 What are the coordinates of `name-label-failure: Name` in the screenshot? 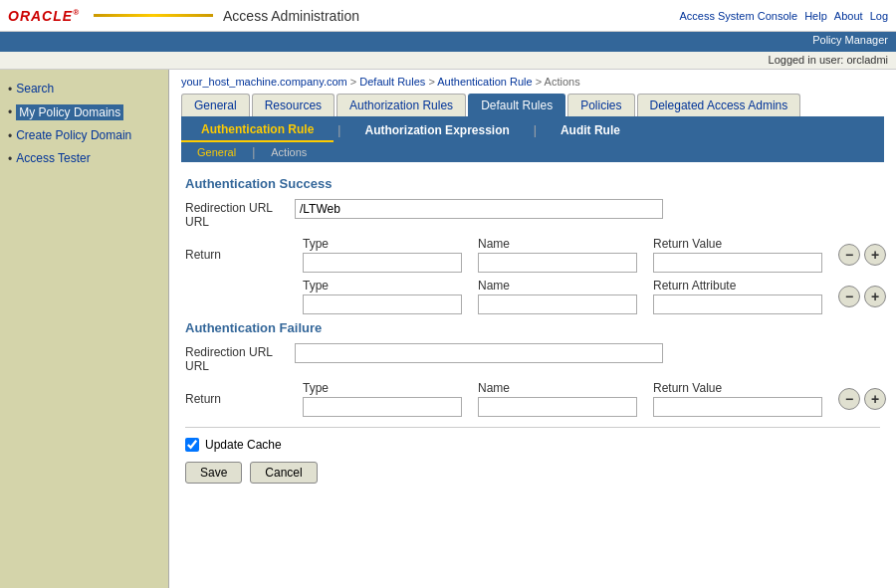 It's located at (558, 388).